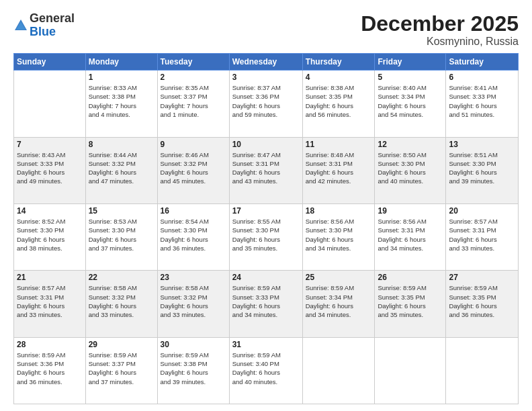 This screenshot has height=411, width=532. What do you see at coordinates (266, 77) in the screenshot?
I see `day-number: 3` at bounding box center [266, 77].